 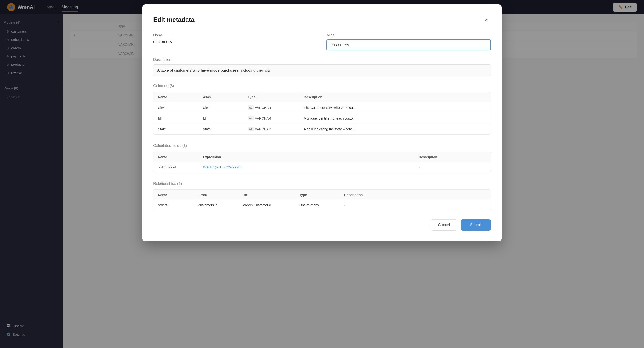 What do you see at coordinates (236, 35) in the screenshot?
I see `name-label: Name` at bounding box center [236, 35].